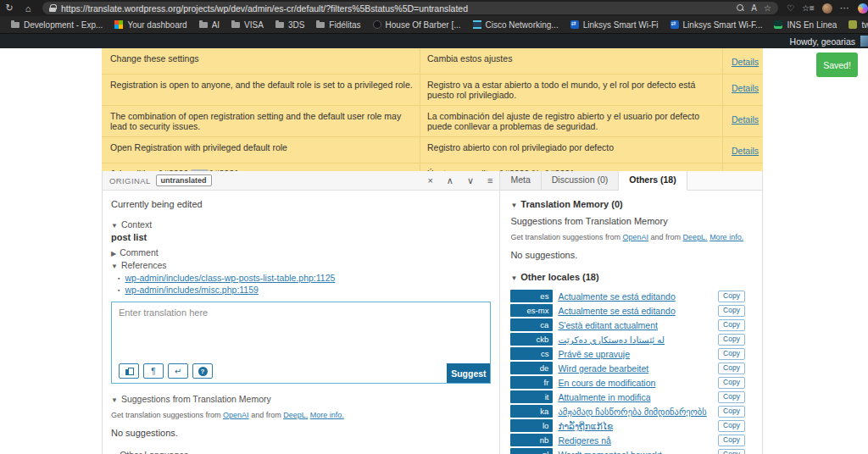 Image resolution: width=868 pixels, height=454 pixels. What do you see at coordinates (604, 397) in the screenshot?
I see `locale-translation-link: Attualmente in modifica` at bounding box center [604, 397].